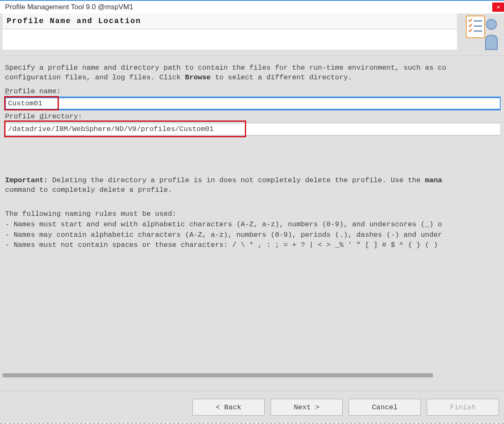  I want to click on rule-item: - Names must not contain spaces or these…, so click(253, 245).